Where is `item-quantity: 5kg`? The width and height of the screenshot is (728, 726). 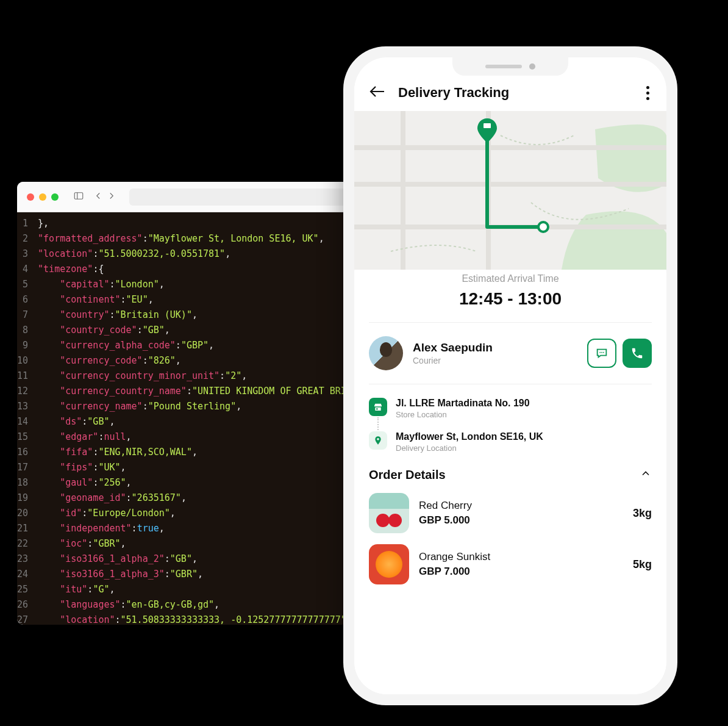
item-quantity: 5kg is located at coordinates (643, 565).